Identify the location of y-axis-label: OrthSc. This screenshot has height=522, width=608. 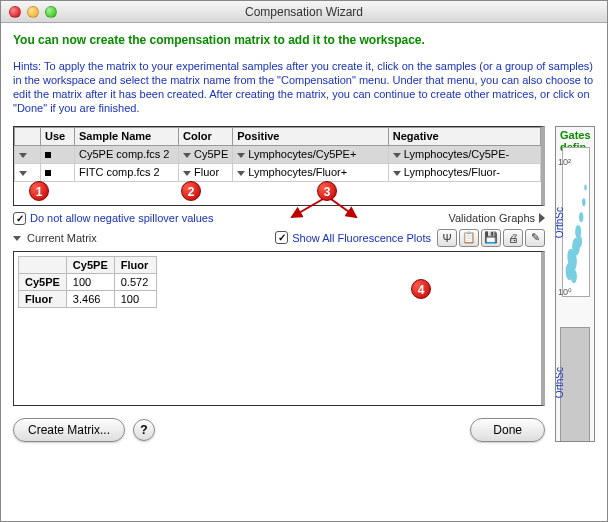
(560, 222).